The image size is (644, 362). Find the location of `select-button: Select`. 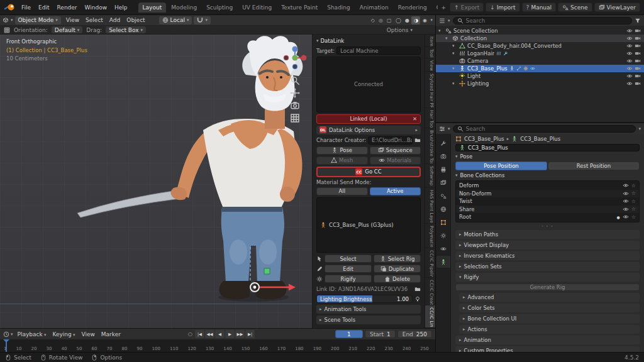

select-button: Select is located at coordinates (348, 259).